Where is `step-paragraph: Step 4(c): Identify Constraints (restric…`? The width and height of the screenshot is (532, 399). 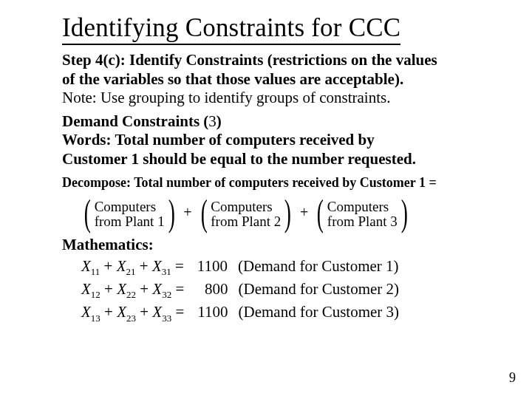
step-paragraph: Step 4(c): Identify Constraints (restric… is located at coordinates (271, 80).